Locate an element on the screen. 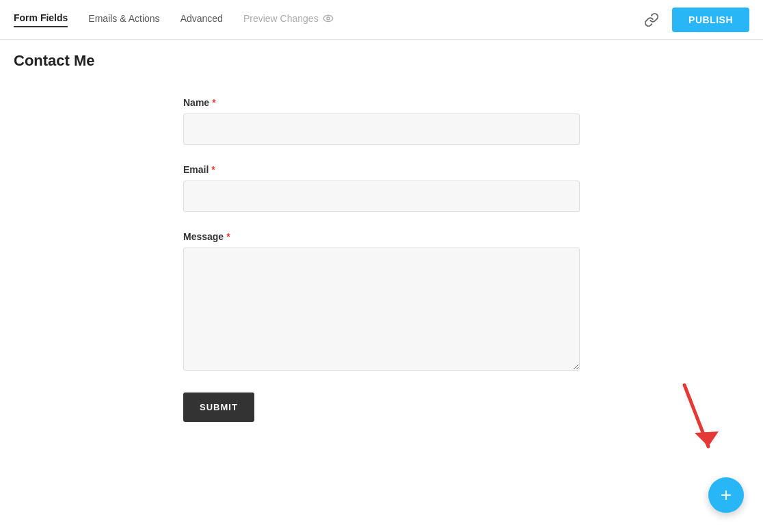 The width and height of the screenshot is (763, 532). message-required-star: * is located at coordinates (228, 237).